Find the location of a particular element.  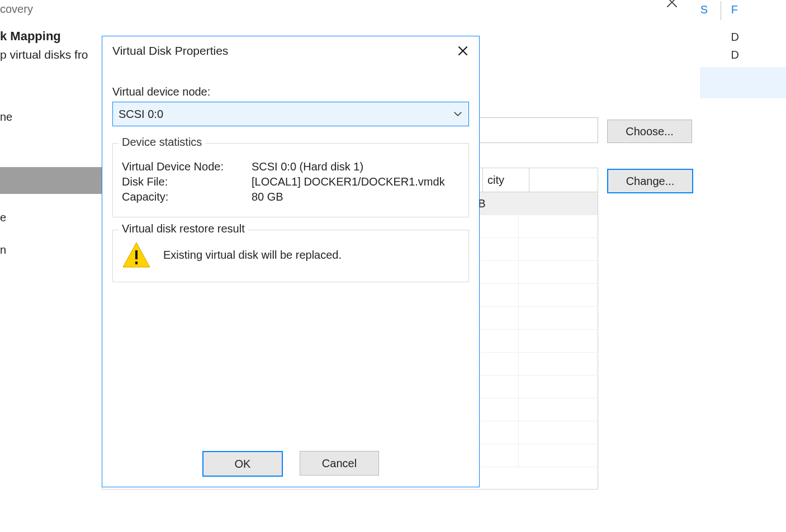

restore-result-group: Virtual disk restore result Existing vir… is located at coordinates (291, 256).